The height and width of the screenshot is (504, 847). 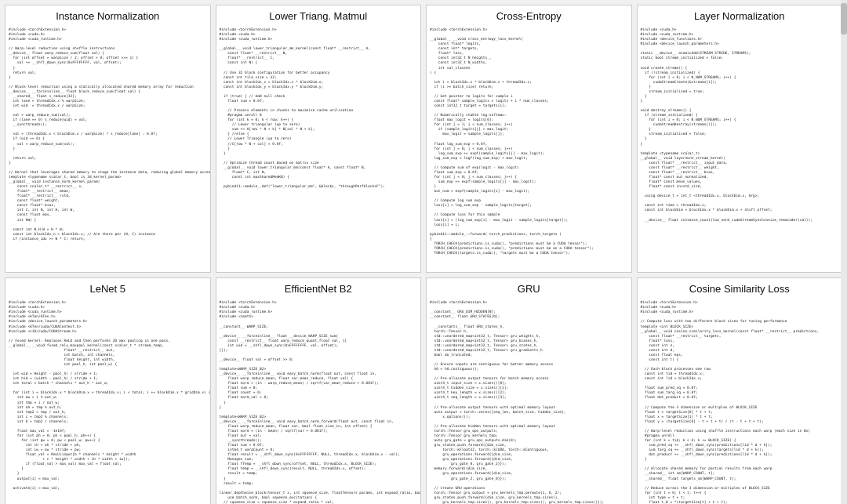 What do you see at coordinates (318, 390) in the screenshot?
I see `card-efficientnet-b2: EfficientNet B2#include <torchExtension.…` at bounding box center [318, 390].